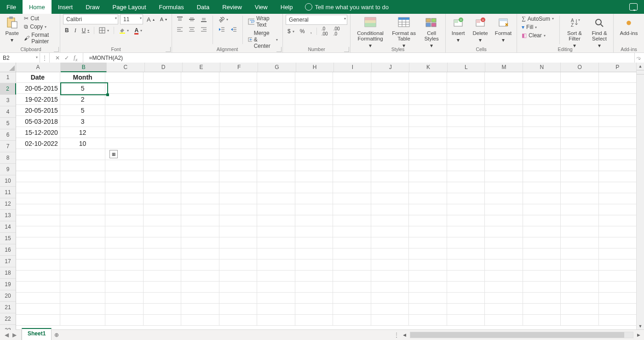  Describe the element at coordinates (58, 58) in the screenshot. I see `cancel-formula-button: ✕` at that location.